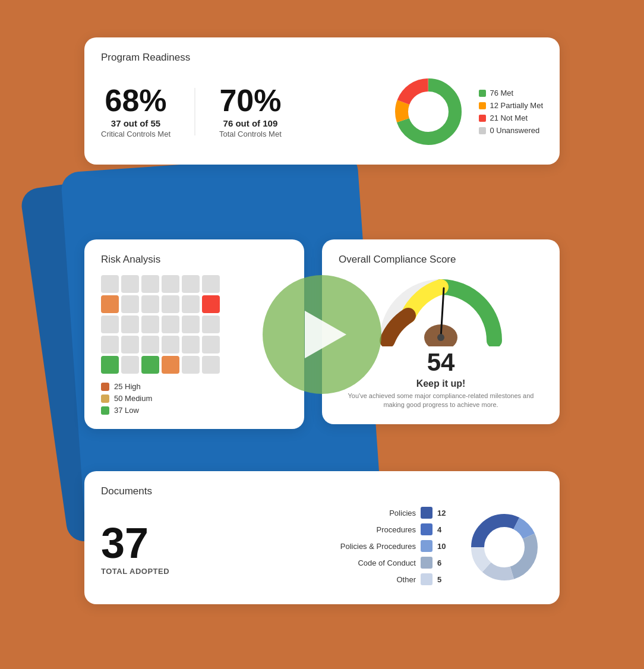 This screenshot has width=644, height=669. Describe the element at coordinates (514, 131) in the screenshot. I see `legend-unanswered-label: 0 Unanswered` at that location.